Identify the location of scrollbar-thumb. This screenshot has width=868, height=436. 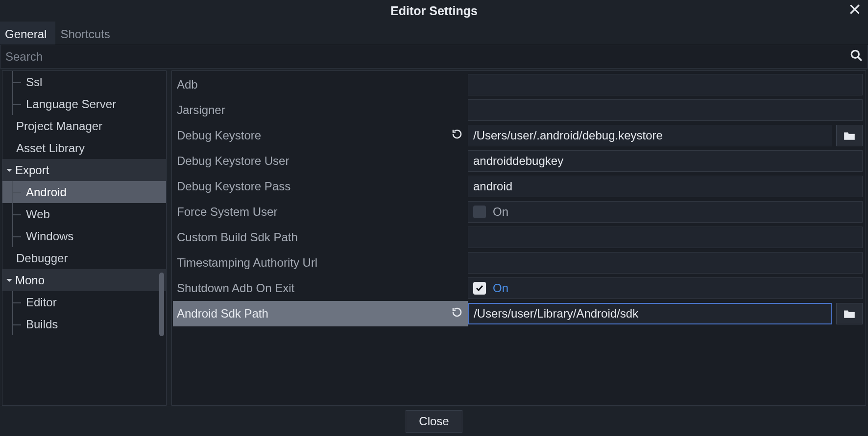
(162, 304).